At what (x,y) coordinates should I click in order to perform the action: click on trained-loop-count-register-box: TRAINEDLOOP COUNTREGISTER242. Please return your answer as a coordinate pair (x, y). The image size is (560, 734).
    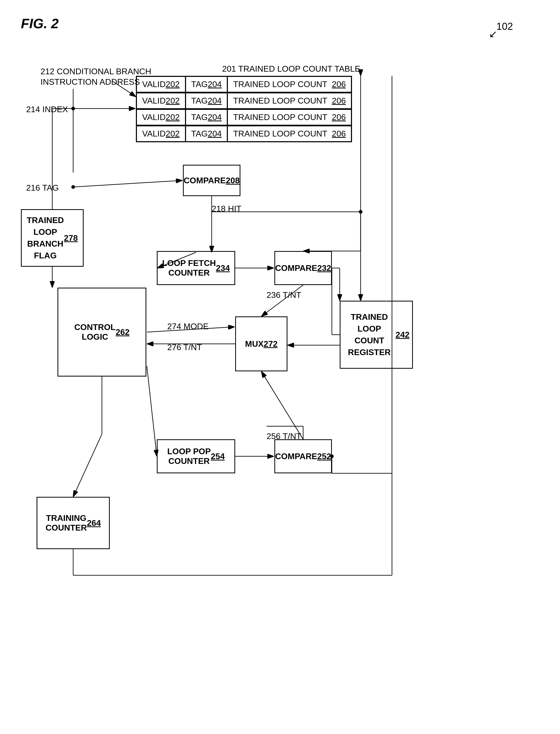
    Looking at the image, I should click on (376, 335).